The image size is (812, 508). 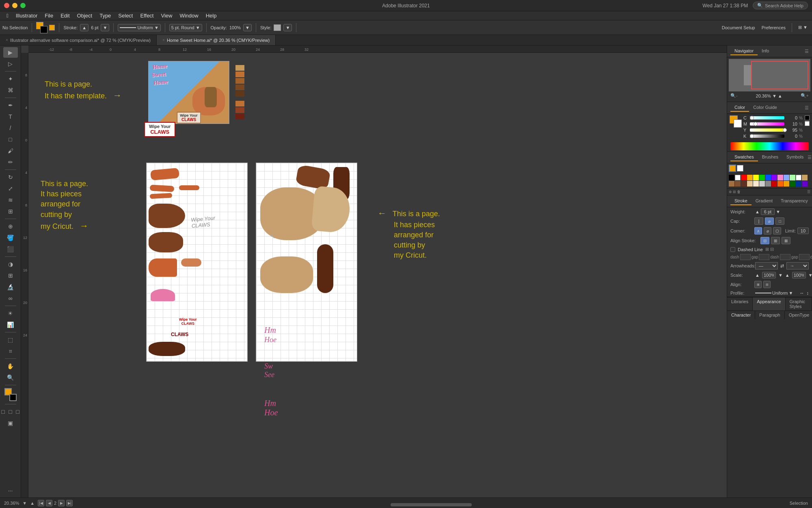 What do you see at coordinates (767, 136) in the screenshot?
I see `k-slider` at bounding box center [767, 136].